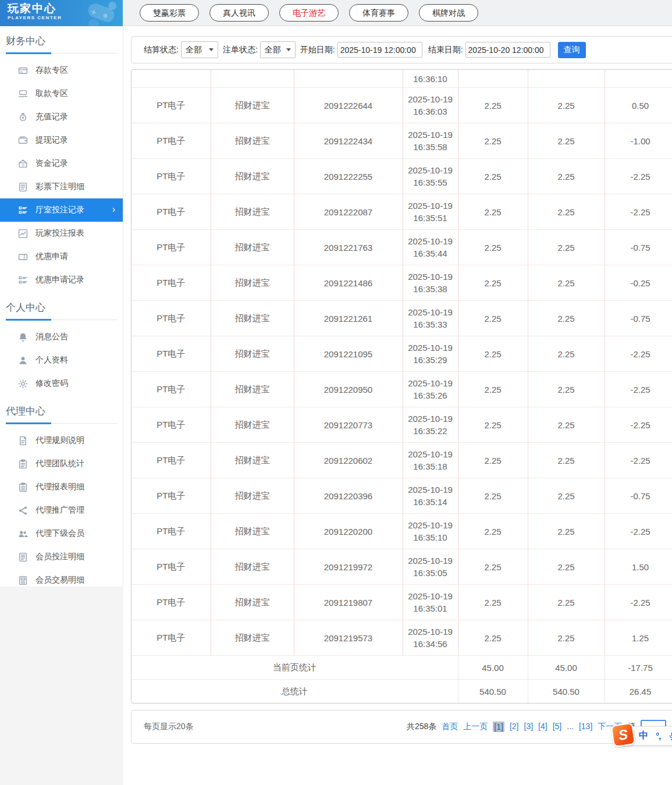 The width and height of the screenshot is (672, 785). Describe the element at coordinates (566, 691) in the screenshot. I see `stats-valid: 540.50` at that location.